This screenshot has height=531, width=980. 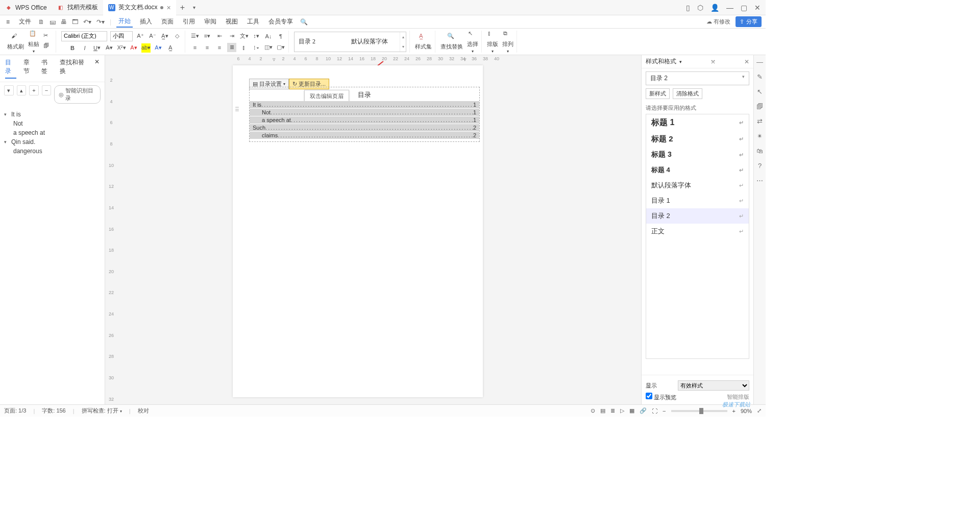 I want to click on status-spell: 拼写检查: 打开 ▾, so click(x=102, y=411).